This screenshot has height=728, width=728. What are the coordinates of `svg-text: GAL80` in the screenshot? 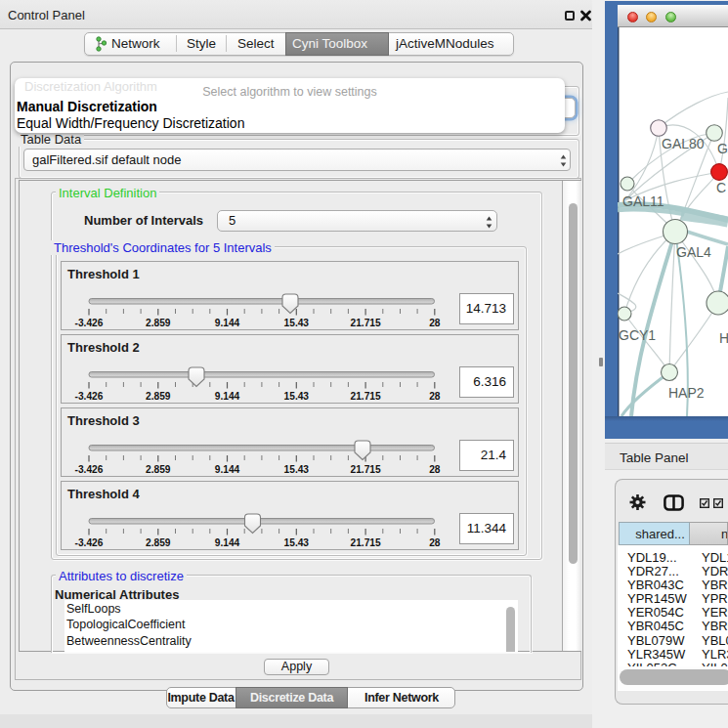 It's located at (683, 144).